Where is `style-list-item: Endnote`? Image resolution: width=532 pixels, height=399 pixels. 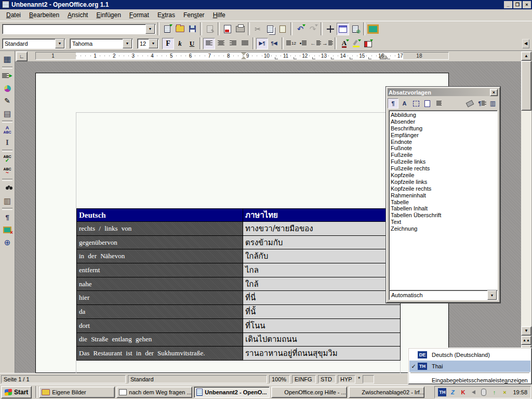 style-list-item: Endnote is located at coordinates (443, 142).